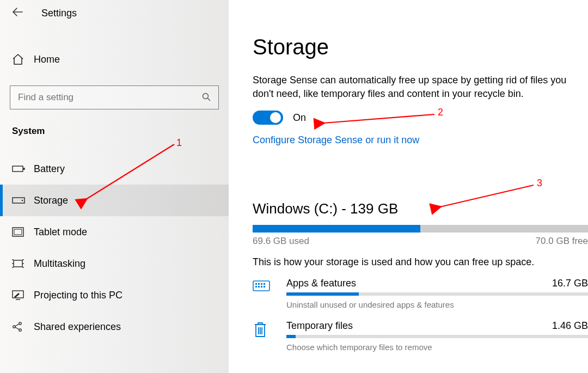 The image size is (588, 373). Describe the element at coordinates (18, 264) in the screenshot. I see `multitask-icon` at that location.